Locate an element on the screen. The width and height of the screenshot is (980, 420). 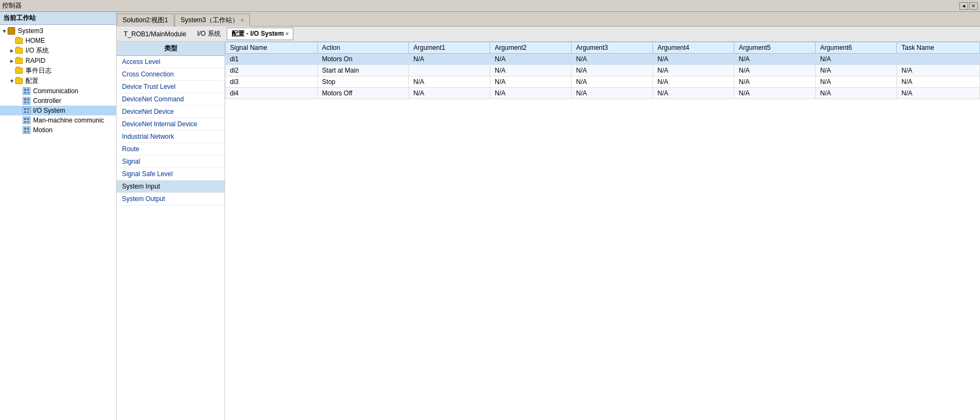
table-cell-2-7: N/A is located at coordinates (856, 82).